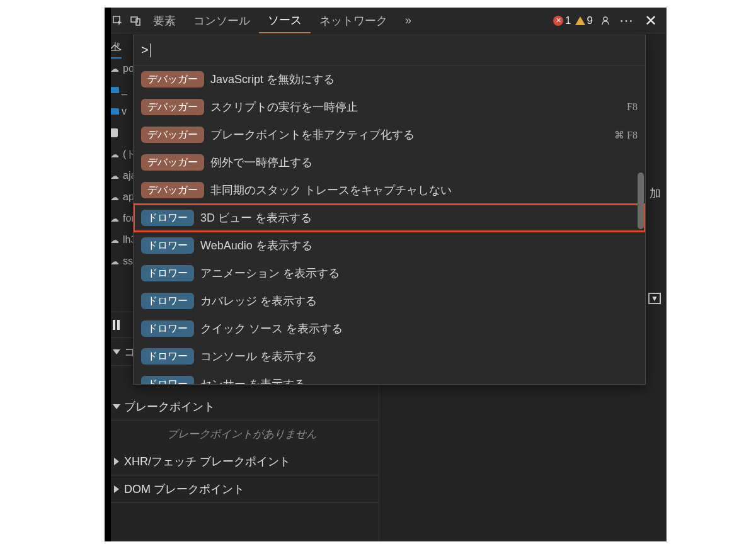 Image resolution: width=756 pixels, height=549 pixels. What do you see at coordinates (655, 298) in the screenshot?
I see `dropdown-icon: ▼` at bounding box center [655, 298].